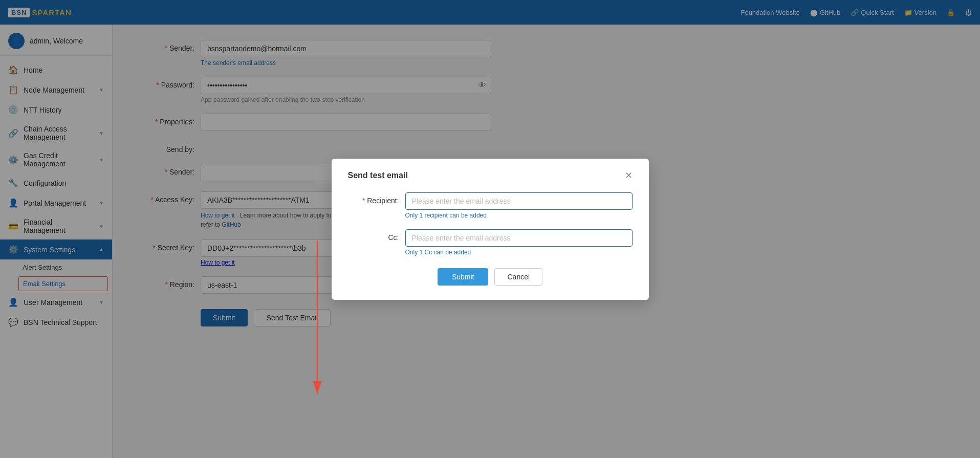  I want to click on modal-submit-button: Submit, so click(463, 277).